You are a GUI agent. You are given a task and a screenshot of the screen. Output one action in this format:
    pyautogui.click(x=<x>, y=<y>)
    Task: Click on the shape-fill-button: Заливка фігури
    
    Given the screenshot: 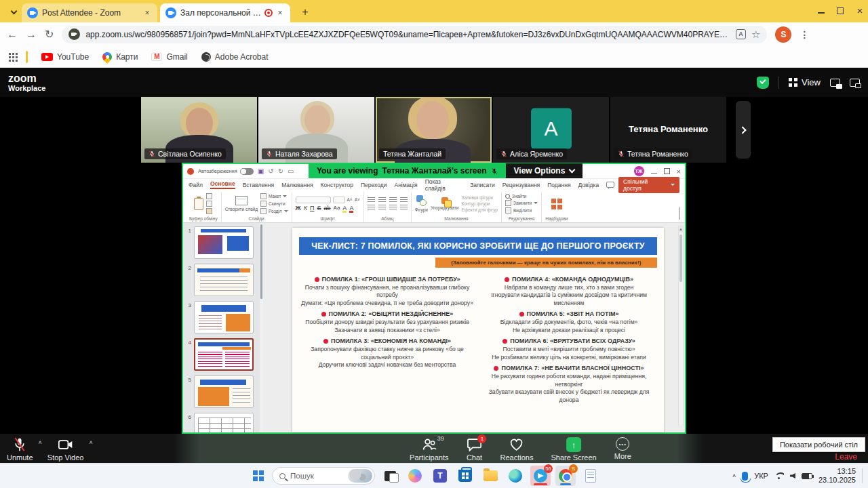 What is the action you would take?
    pyautogui.click(x=479, y=198)
    